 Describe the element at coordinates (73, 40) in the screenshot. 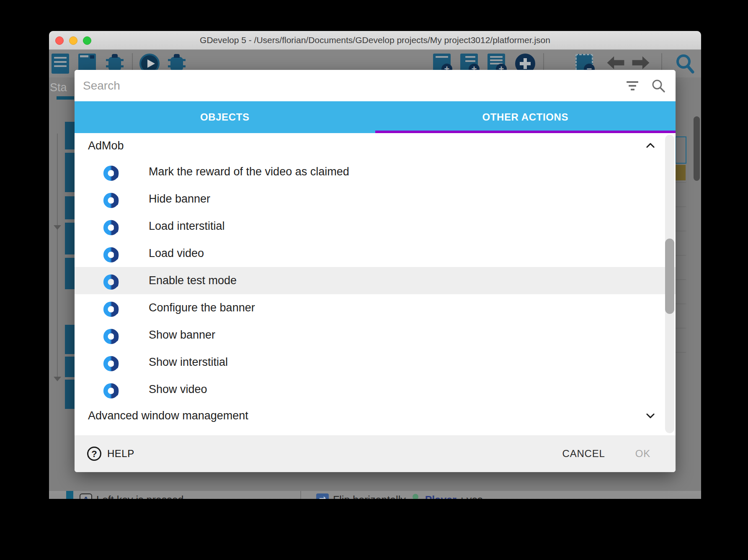

I see `traffic-lights` at that location.